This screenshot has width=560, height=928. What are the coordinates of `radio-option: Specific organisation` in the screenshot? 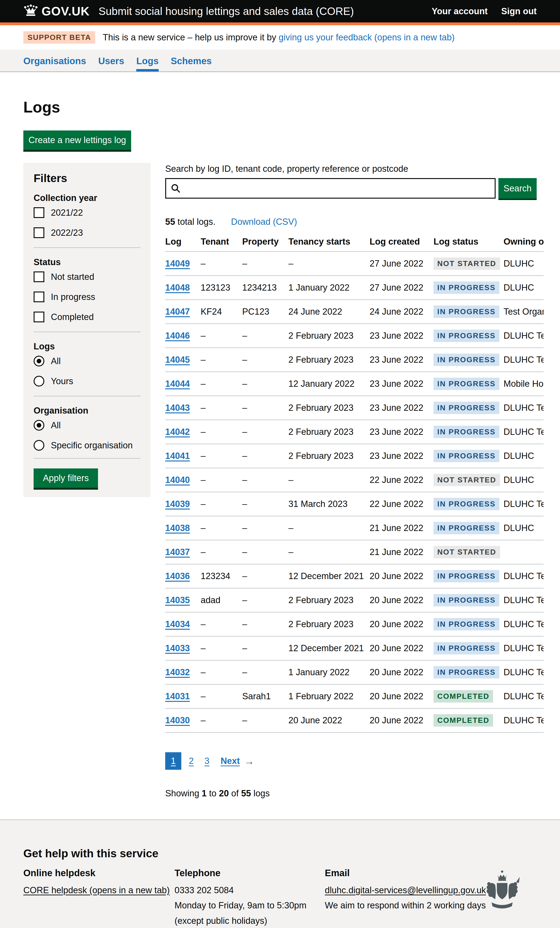 It's located at (87, 445).